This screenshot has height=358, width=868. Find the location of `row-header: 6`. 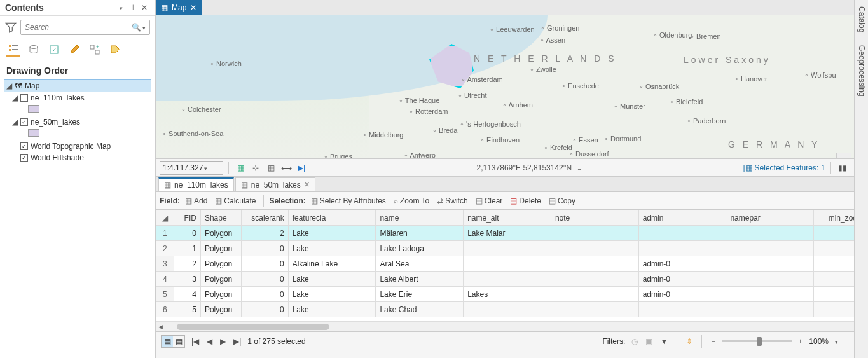

row-header: 6 is located at coordinates (165, 310).